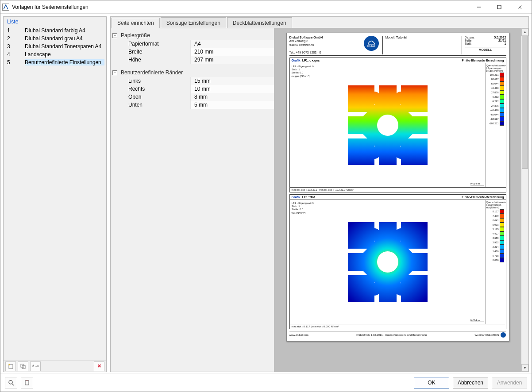 The width and height of the screenshot is (532, 392). What do you see at coordinates (259, 23) in the screenshot?
I see `tab: Deckblatteinstellungen` at bounding box center [259, 23].